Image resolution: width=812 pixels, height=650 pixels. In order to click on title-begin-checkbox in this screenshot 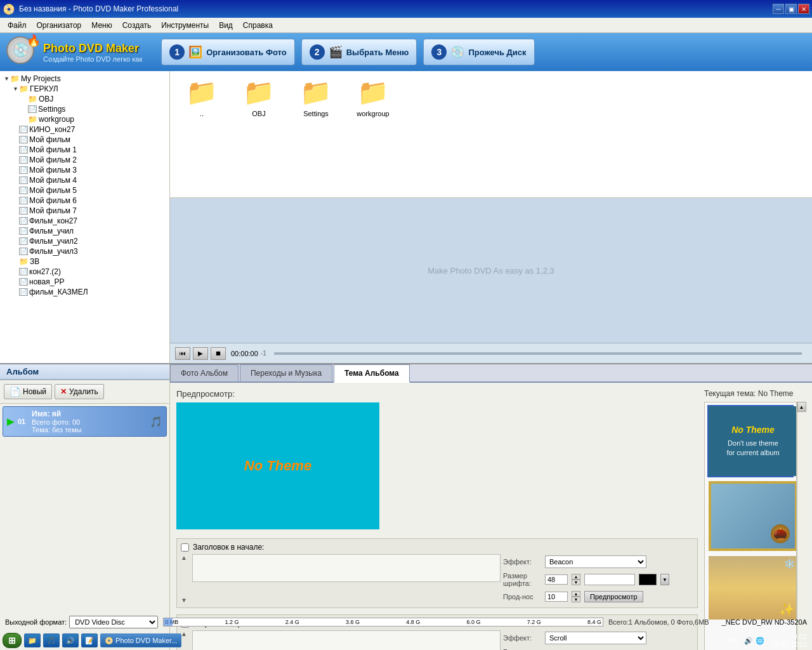, I will do `click(185, 547)`.